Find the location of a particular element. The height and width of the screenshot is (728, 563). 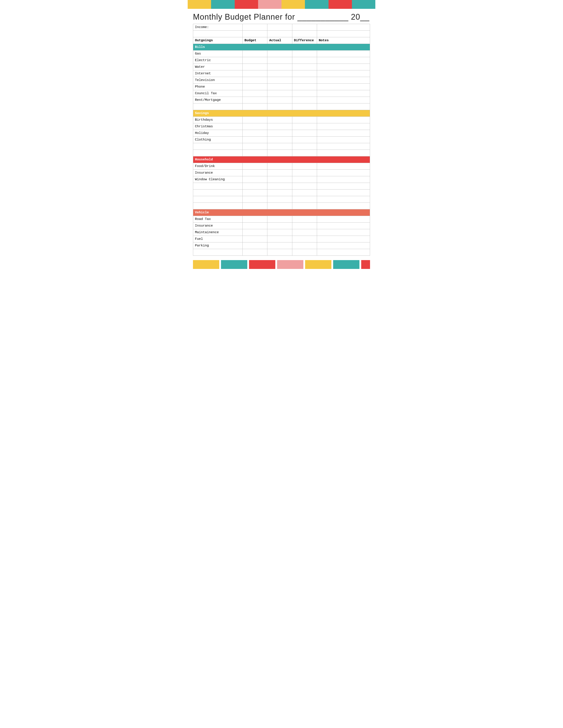

col-diff-header: Difference is located at coordinates (305, 41).